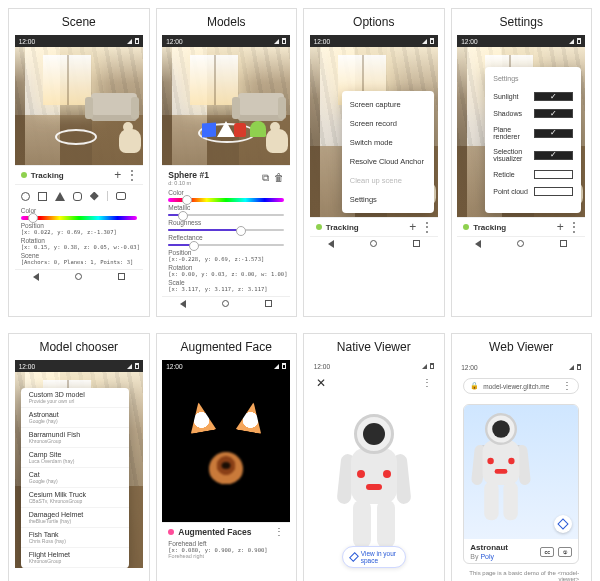  Describe the element at coordinates (374, 132) in the screenshot. I see `ar-scene: Screen capture Screen record Switch mode…` at that location.